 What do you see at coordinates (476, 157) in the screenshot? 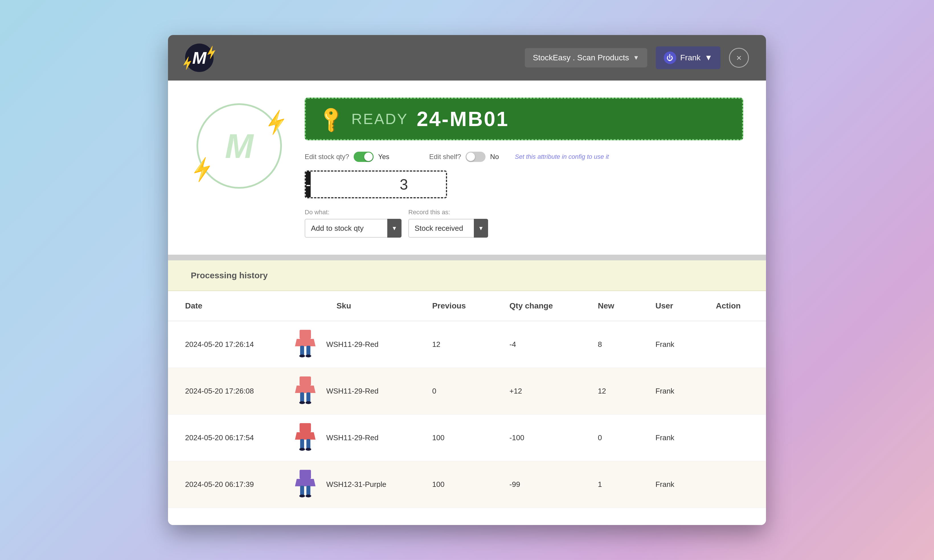
I see `edit-shelf-toggle` at bounding box center [476, 157].